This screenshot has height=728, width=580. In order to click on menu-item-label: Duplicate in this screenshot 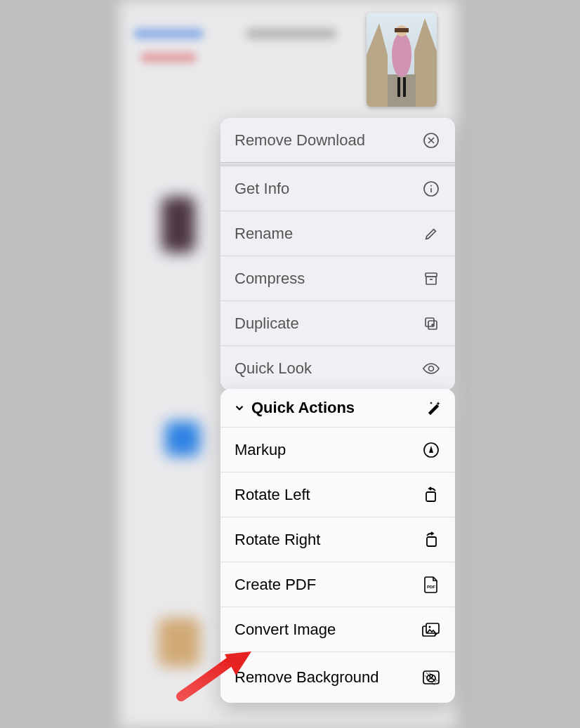, I will do `click(267, 324)`.